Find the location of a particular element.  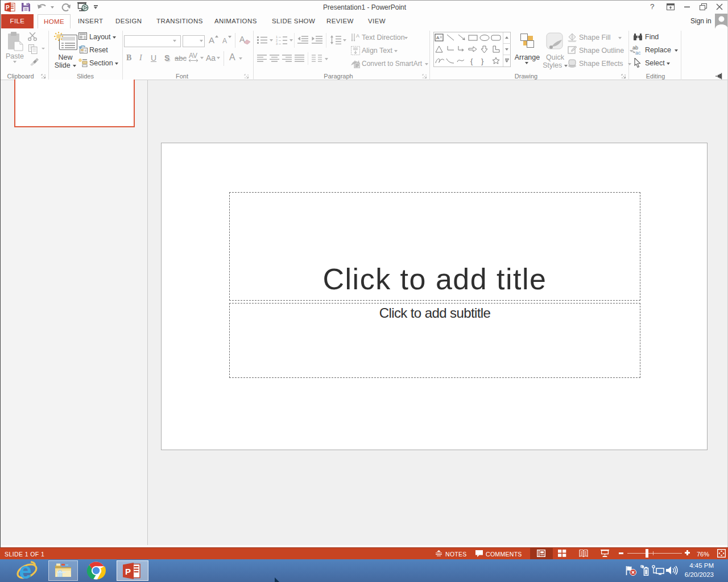

svg-text: e is located at coordinates (26, 571).